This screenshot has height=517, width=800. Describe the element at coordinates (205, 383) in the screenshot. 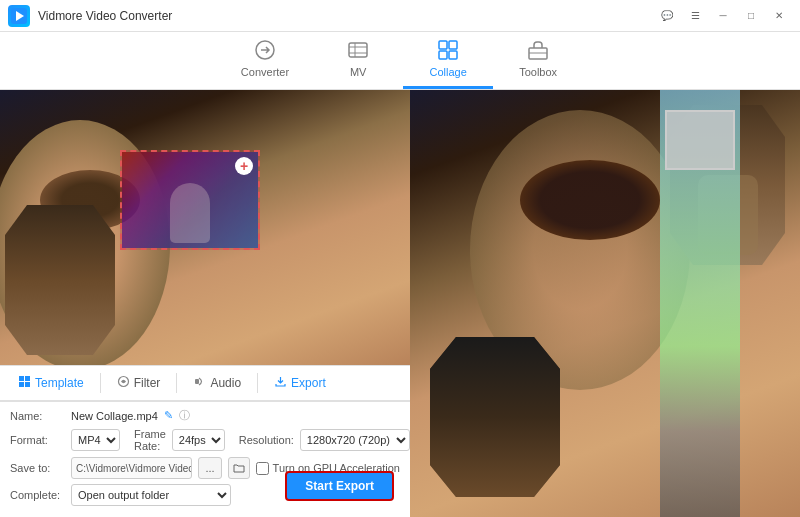

I see `bottom-toolbar: Template Filter` at that location.